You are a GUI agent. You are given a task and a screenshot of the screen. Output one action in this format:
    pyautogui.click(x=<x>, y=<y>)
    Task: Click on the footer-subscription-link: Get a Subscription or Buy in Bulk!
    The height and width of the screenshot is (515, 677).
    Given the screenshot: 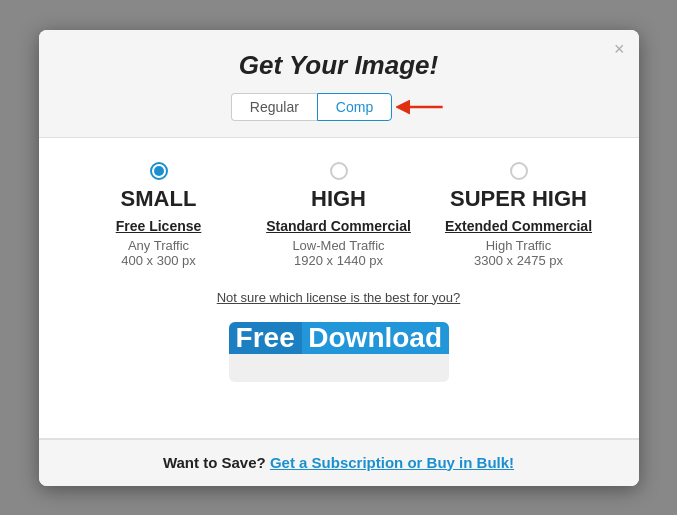 What is the action you would take?
    pyautogui.click(x=392, y=462)
    